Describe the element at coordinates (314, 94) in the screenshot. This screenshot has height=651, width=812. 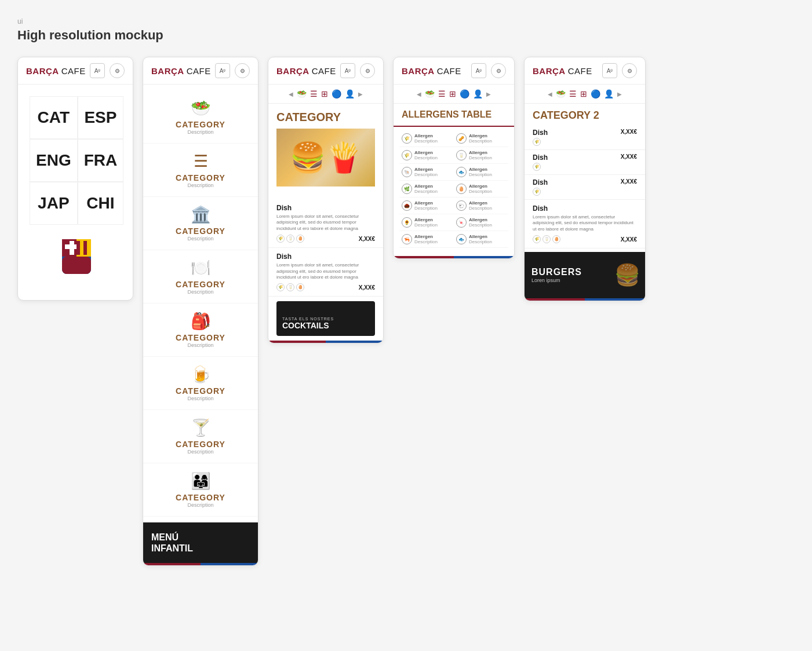
I see `nav-icon-2: ☰` at that location.